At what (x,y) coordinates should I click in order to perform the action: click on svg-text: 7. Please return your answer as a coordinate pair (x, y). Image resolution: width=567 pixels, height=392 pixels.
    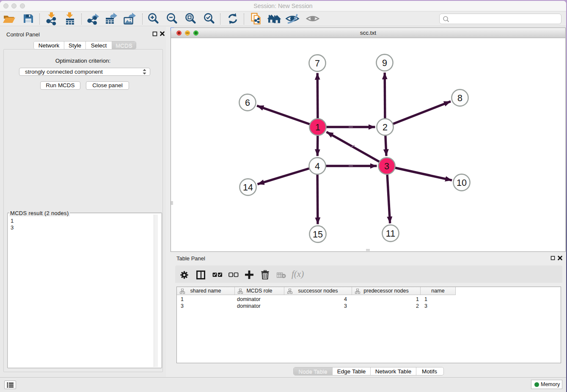
    Looking at the image, I should click on (317, 63).